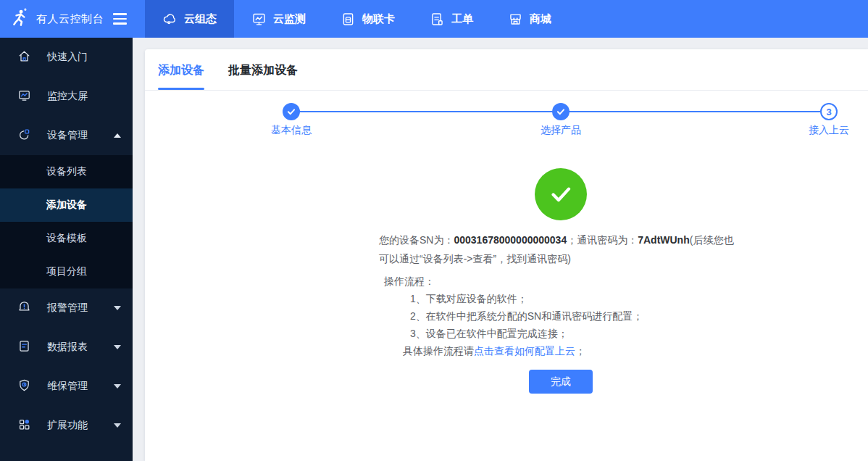 This screenshot has height=461, width=868. I want to click on flow-detail-suffix: ；, so click(580, 351).